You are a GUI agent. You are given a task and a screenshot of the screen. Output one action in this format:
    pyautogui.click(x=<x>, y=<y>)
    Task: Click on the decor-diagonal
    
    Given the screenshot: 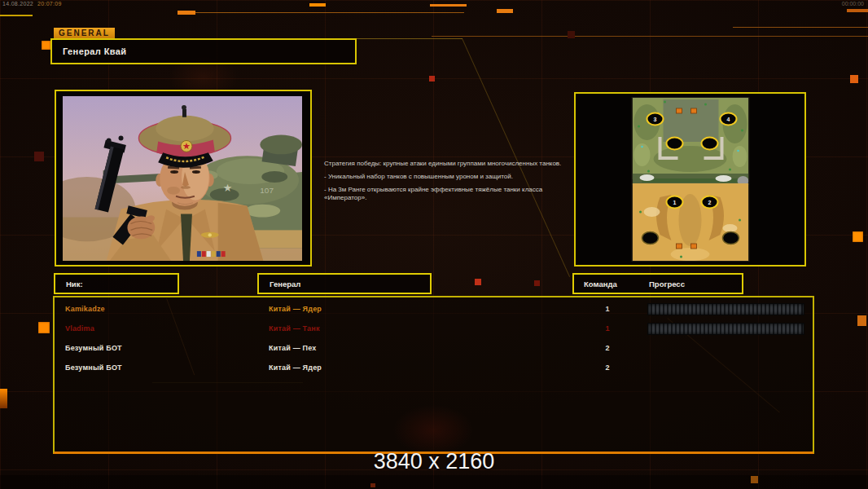 What is the action you would take?
    pyautogui.click(x=516, y=158)
    